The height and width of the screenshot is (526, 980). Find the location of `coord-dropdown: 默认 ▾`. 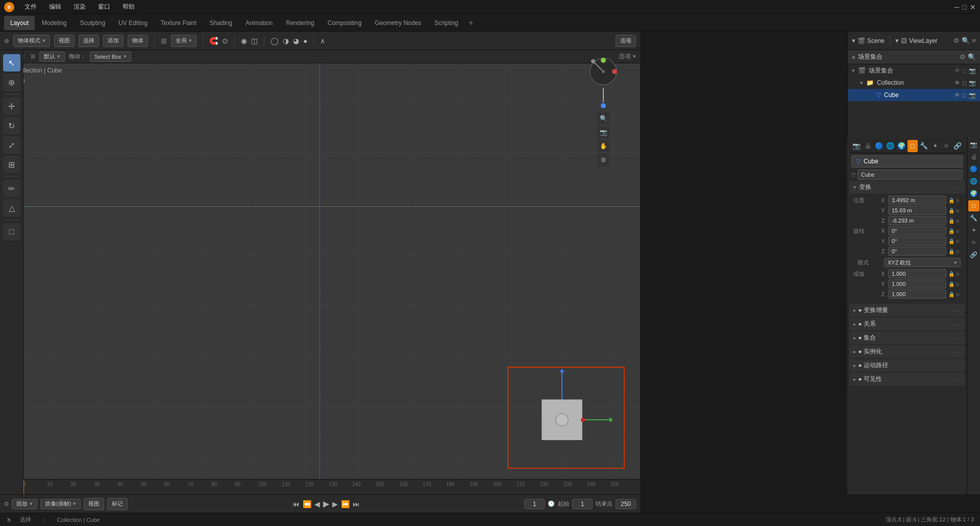

coord-dropdown: 默认 ▾ is located at coordinates (52, 57).